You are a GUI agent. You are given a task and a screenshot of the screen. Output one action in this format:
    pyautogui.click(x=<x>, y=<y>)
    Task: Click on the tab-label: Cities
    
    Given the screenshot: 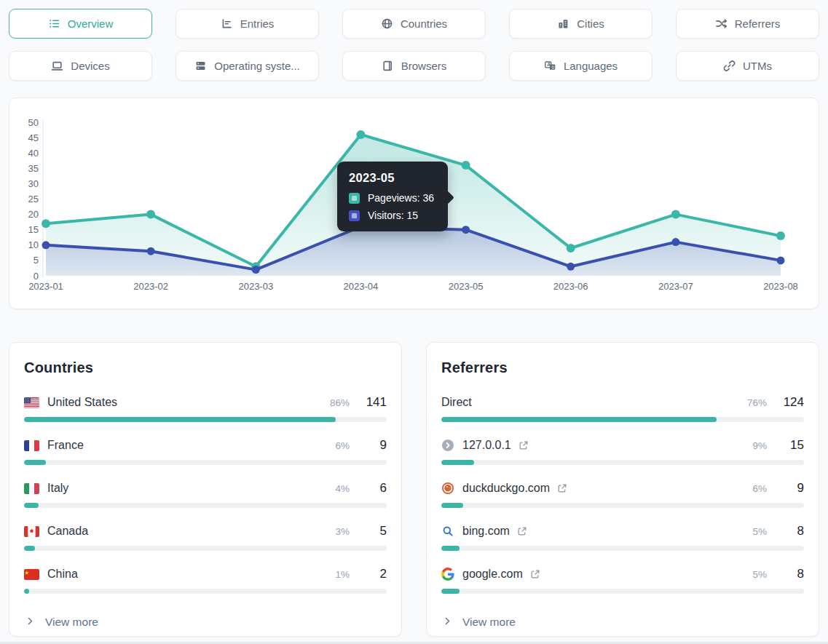 What is the action you would take?
    pyautogui.click(x=591, y=23)
    